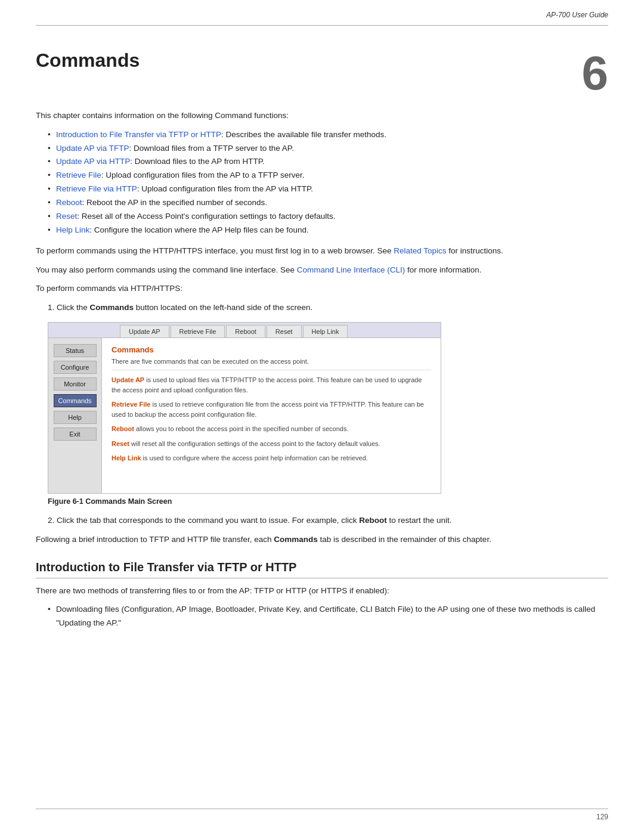  Describe the element at coordinates (328, 308) in the screenshot. I see `step-1: 1. Click the Commands button located on …` at that location.